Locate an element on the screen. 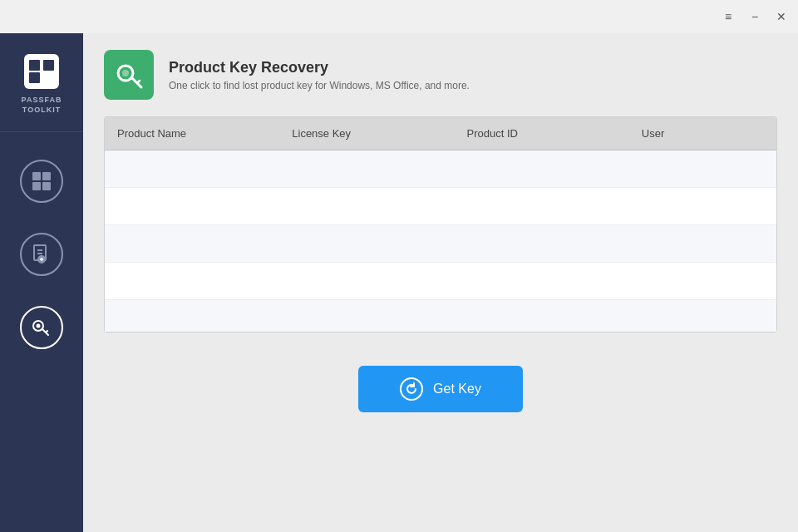 Image resolution: width=798 pixels, height=532 pixels. close-button: ✕ is located at coordinates (781, 17).